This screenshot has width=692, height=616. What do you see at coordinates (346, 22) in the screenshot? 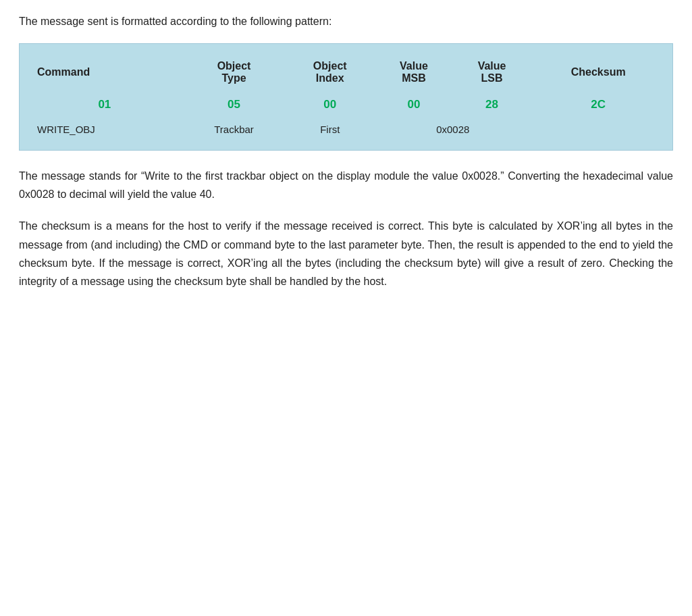
I see `intro-text: The message sent is formatted according …` at bounding box center [346, 22].